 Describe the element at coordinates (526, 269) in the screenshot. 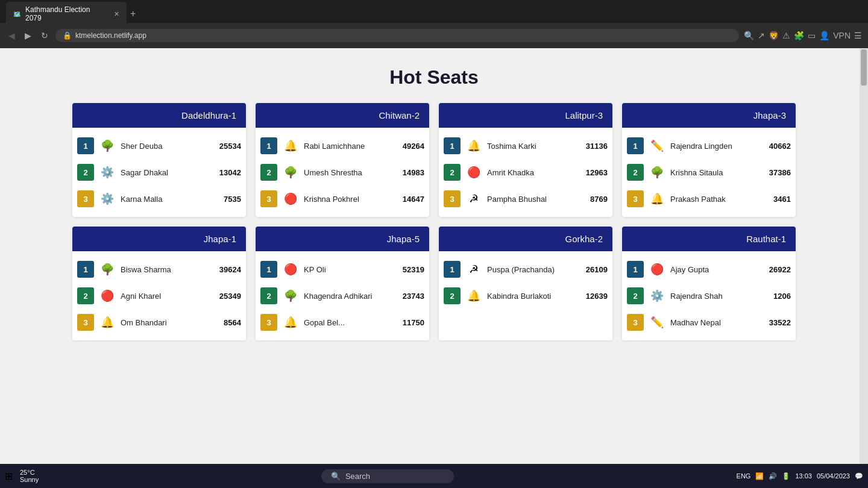

I see `candidate-row: 1 ☭ Puspa (Prachanda) 26109` at that location.